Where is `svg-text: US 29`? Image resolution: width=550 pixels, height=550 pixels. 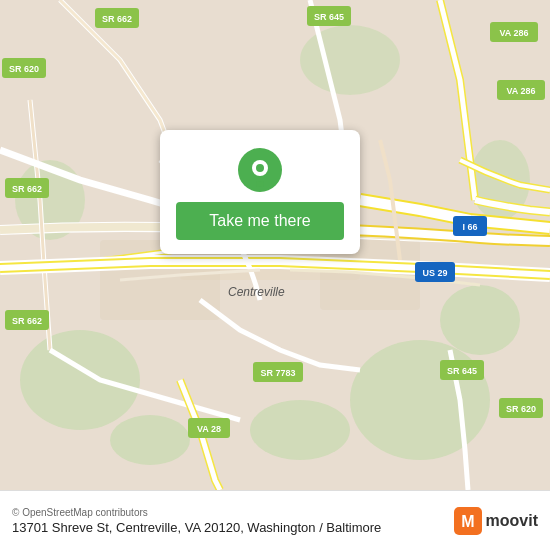 svg-text: US 29 is located at coordinates (434, 273).